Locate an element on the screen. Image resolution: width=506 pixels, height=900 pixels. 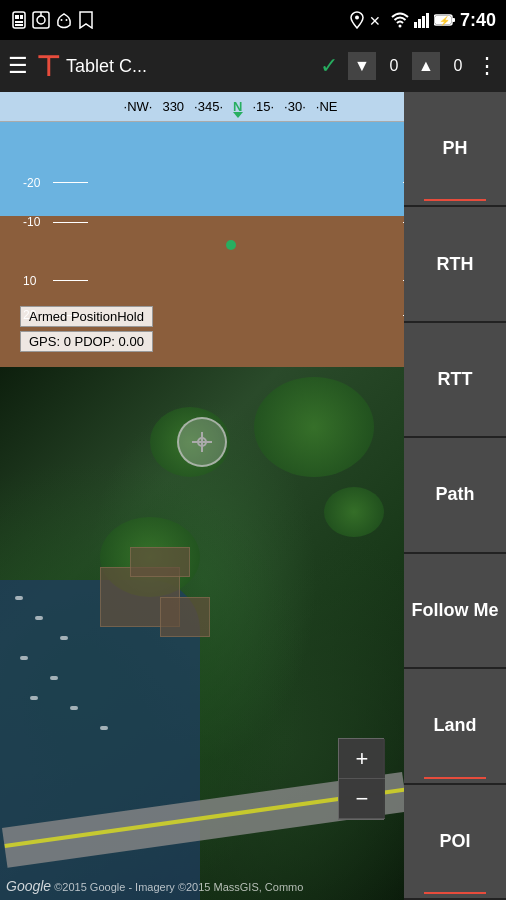
check-icon: ✓ is located at coordinates (329, 66).